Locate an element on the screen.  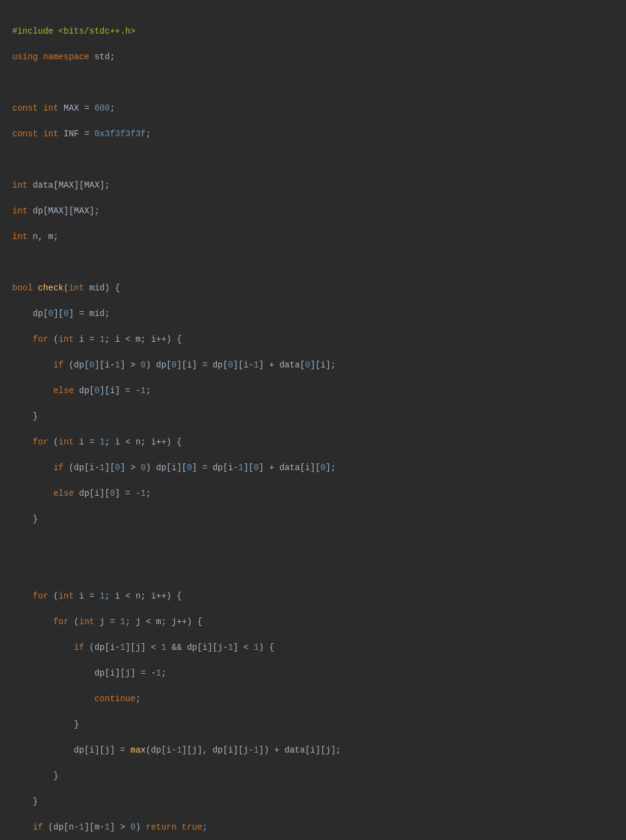
code-line: else dp[i][0] = -1; is located at coordinates (313, 494).